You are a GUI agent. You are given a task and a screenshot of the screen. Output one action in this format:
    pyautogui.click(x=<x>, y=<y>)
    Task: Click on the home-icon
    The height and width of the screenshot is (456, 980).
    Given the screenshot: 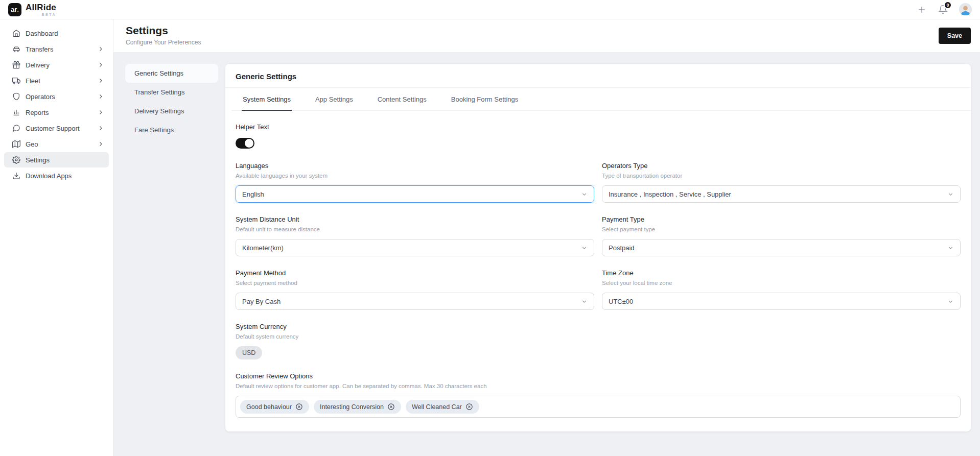 What is the action you would take?
    pyautogui.click(x=16, y=33)
    